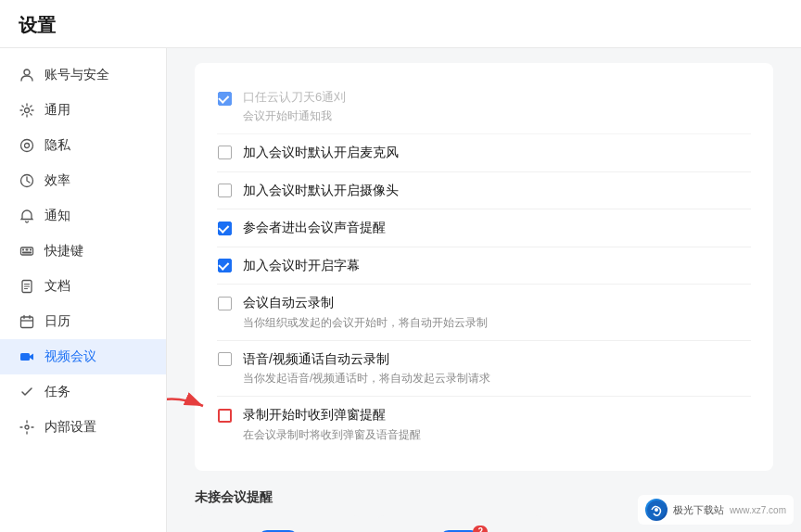  Describe the element at coordinates (484, 369) in the screenshot. I see `setting-row-voicerecord: 语音/视频通话自动云录制 当你发起语音/视频通话时，将自动发起云录制请求` at that location.